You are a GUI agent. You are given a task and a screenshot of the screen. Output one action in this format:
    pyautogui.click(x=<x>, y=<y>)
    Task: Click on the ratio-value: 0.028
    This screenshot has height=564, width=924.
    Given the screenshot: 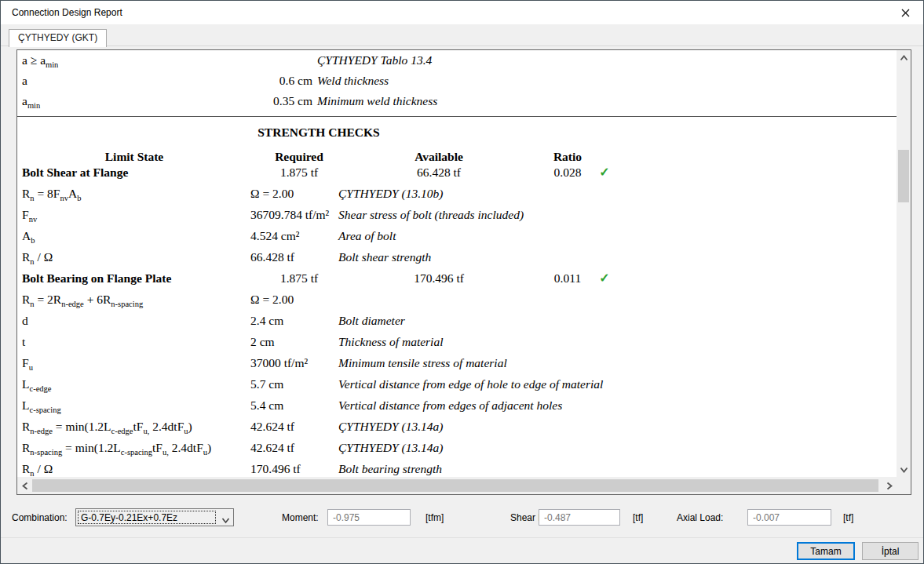 What is the action you would take?
    pyautogui.click(x=568, y=173)
    